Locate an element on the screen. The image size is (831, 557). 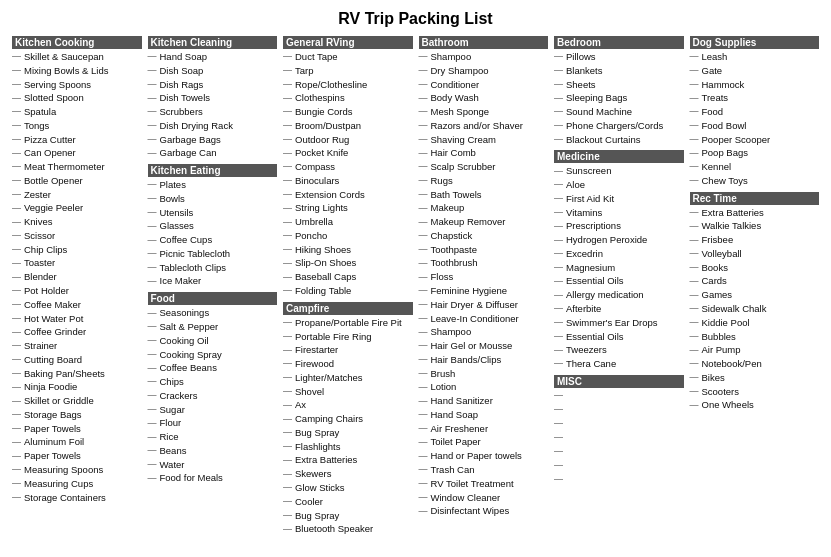
list-item: Skillet & Saucepan is located at coordinates (77, 57).